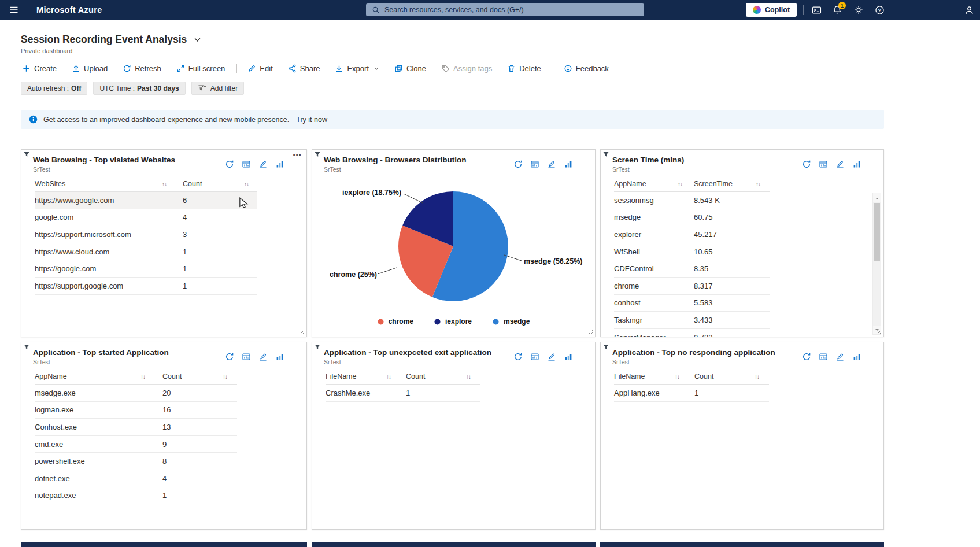  What do you see at coordinates (877, 198) in the screenshot?
I see `scroll-up-arrow-icon` at bounding box center [877, 198].